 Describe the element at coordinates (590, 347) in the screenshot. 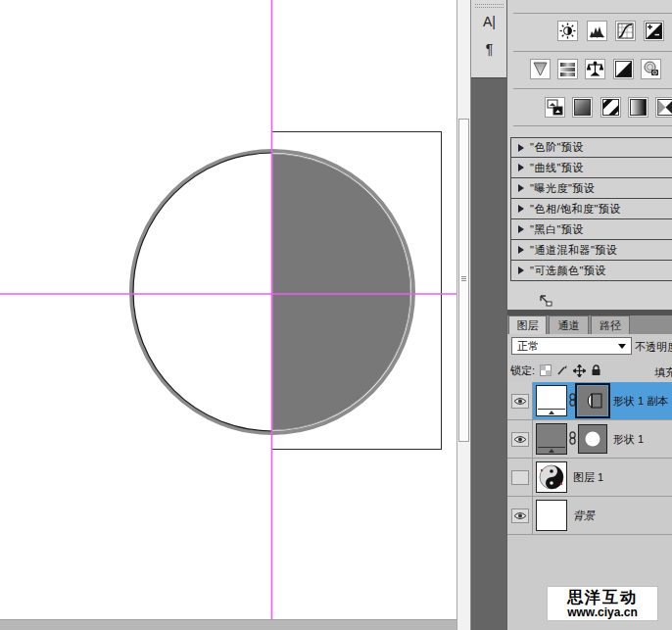

I see `blend-mode-row: 正常 不透明度:` at that location.